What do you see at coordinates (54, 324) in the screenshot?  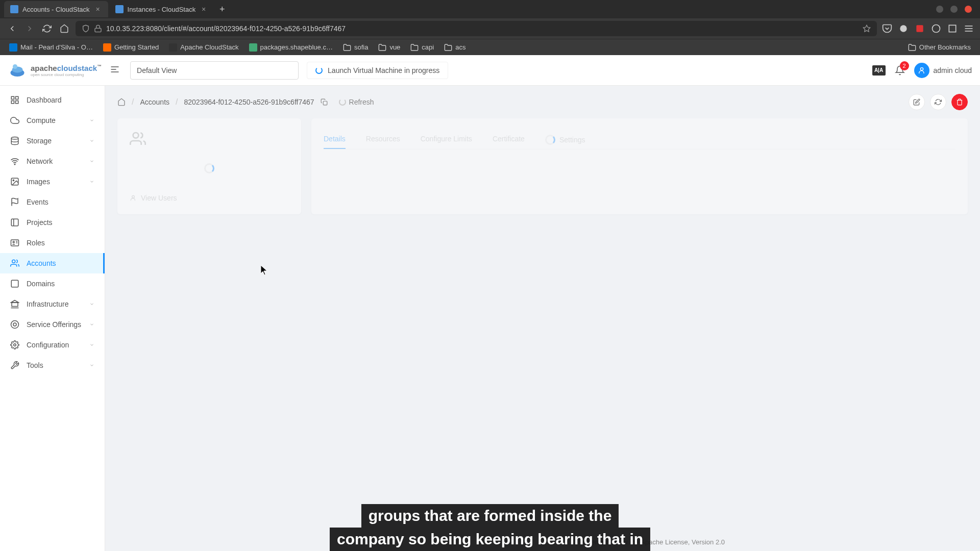 I see `sidebar-item-label: Service Offerings` at bounding box center [54, 324].